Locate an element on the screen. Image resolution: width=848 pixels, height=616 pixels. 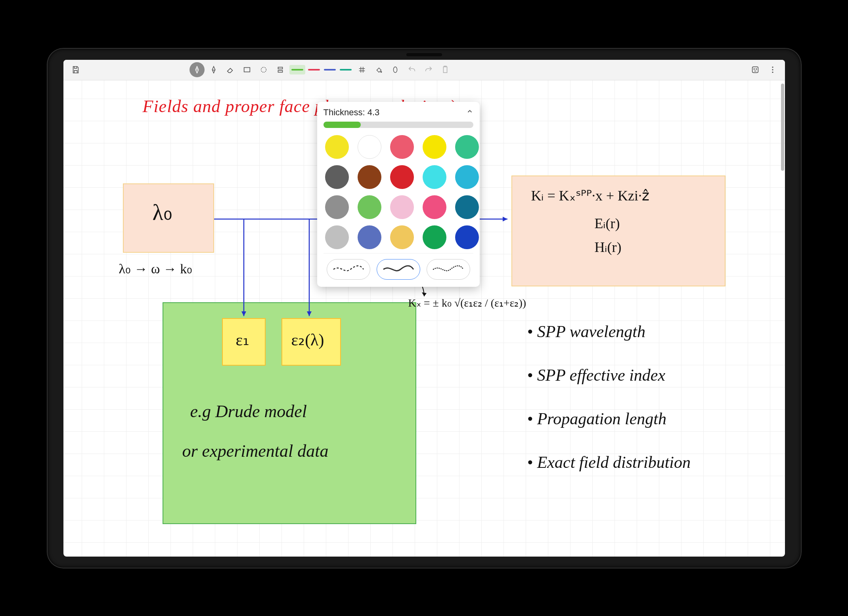
sticker-button is located at coordinates (755, 70).